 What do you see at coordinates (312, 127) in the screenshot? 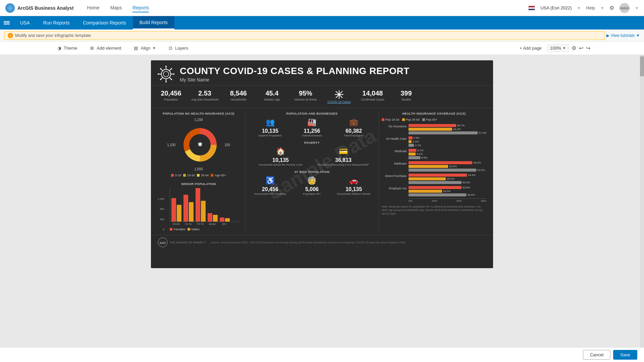
I see `pop-grid: 👥 10,135 Daytime Population 🏭 11,256 Tot…` at bounding box center [312, 127].